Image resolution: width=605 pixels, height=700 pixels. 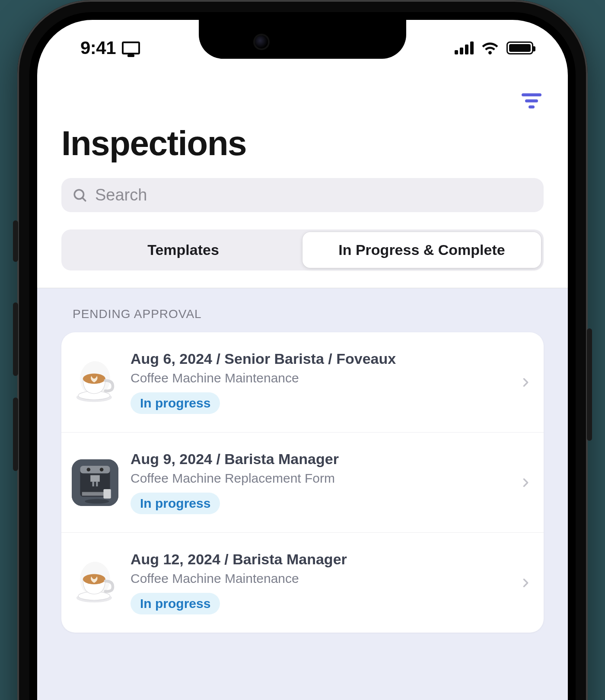 I want to click on cellular-signal-icon, so click(x=464, y=48).